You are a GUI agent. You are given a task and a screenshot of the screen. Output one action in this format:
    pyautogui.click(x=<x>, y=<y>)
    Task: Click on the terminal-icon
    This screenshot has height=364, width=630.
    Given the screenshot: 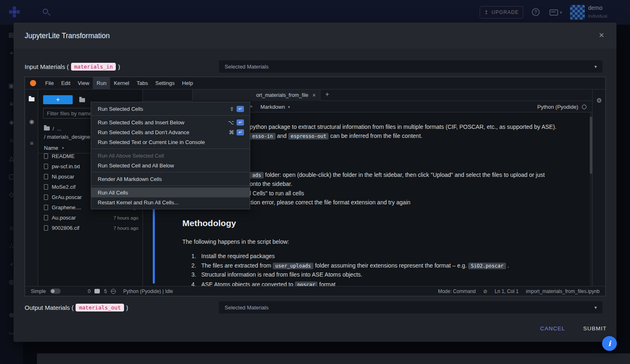 What is the action you would take?
    pyautogui.click(x=97, y=291)
    